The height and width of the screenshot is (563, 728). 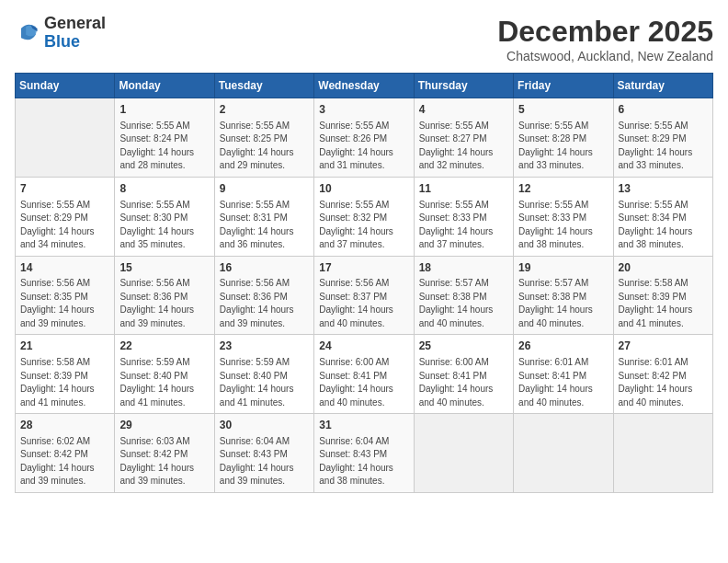 What do you see at coordinates (563, 138) in the screenshot?
I see `calendar-cell: 5Sunrise: 5:55 AMSunset: 8:28 PMDaylight…` at bounding box center [563, 138].